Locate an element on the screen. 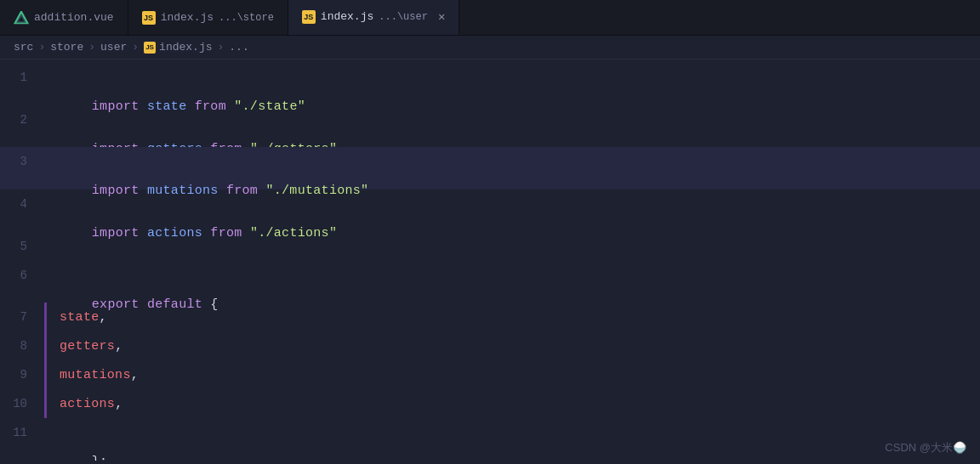 This screenshot has width=980, height=464. js-icon-breadcrumb: JS is located at coordinates (150, 48).